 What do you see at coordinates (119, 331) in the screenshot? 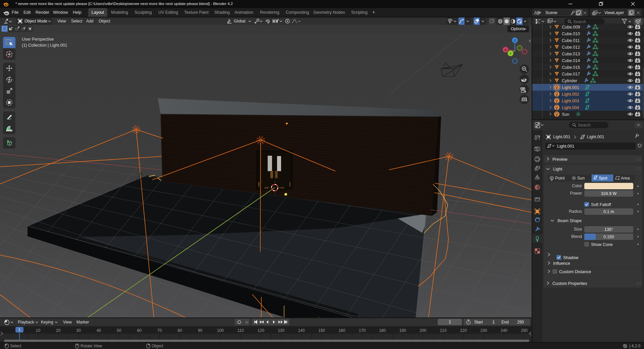
I see `svg-text: 50` at bounding box center [119, 331].